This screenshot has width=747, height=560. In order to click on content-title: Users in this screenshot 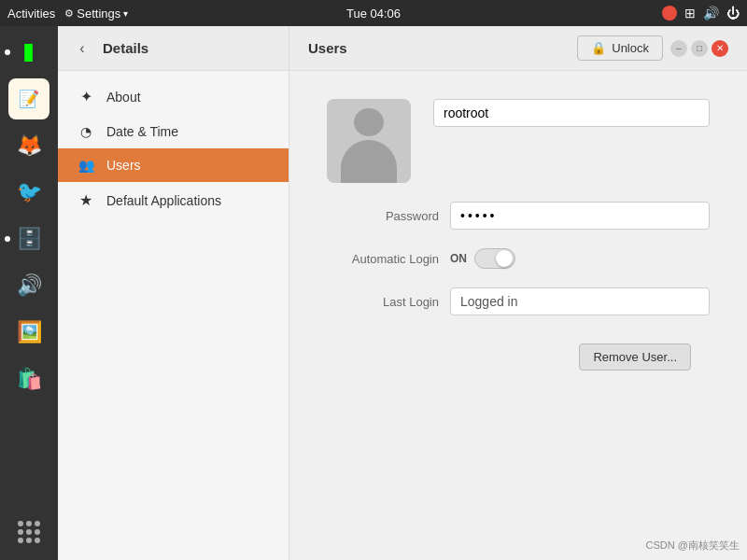, I will do `click(328, 49)`.